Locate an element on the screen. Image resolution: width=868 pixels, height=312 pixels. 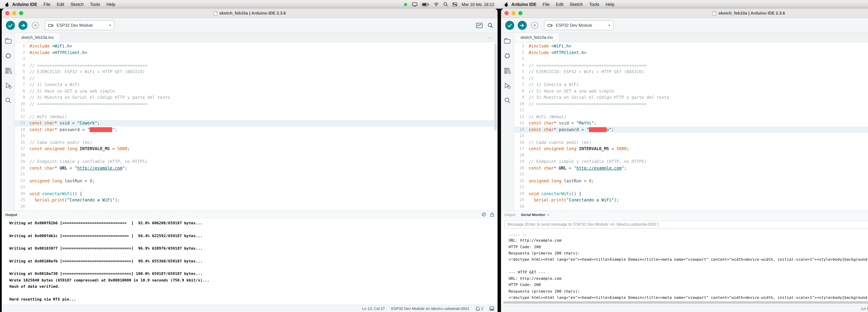
clear-output-icon is located at coordinates (484, 214).